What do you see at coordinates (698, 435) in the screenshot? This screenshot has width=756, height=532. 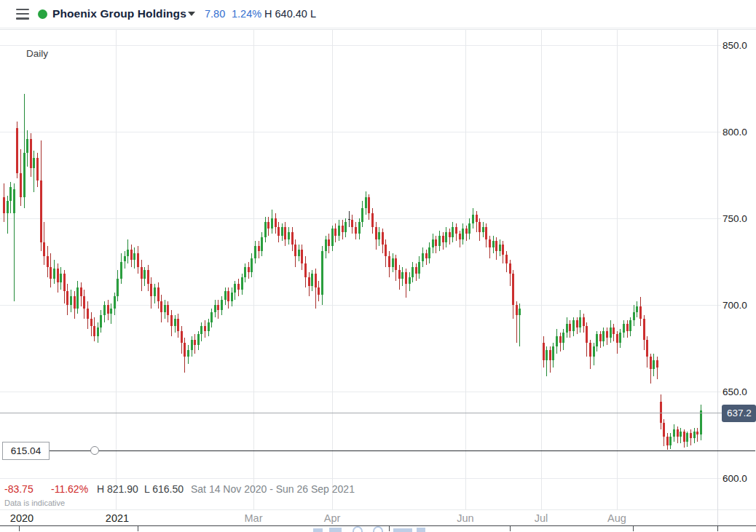 I see `candle-wick` at bounding box center [698, 435].